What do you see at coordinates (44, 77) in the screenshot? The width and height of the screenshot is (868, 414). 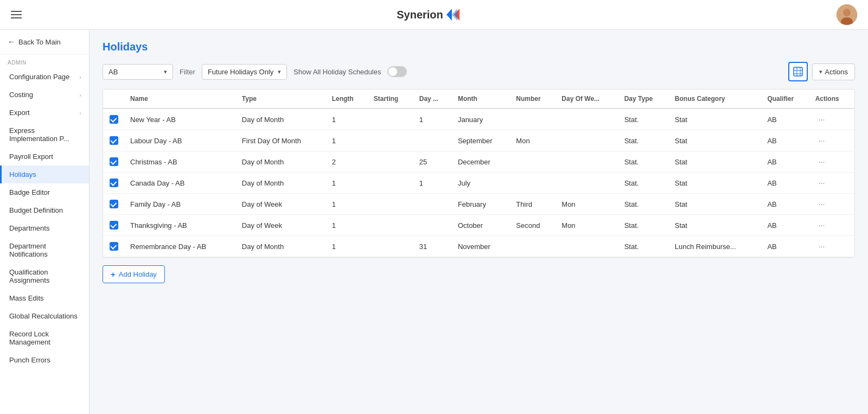 I see `sidebar-item-configuration-page: Configuration Page›` at bounding box center [44, 77].